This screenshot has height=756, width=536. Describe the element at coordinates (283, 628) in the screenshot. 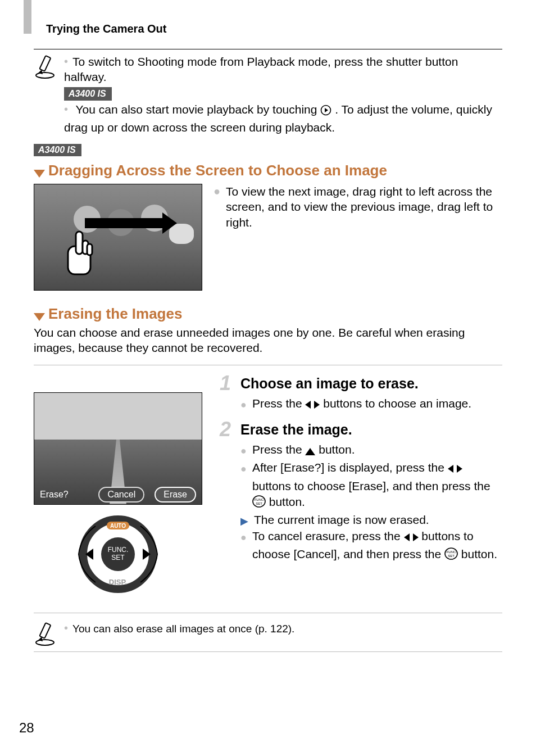

I see `tip2-text: You can also erase all images at once (p…` at that location.